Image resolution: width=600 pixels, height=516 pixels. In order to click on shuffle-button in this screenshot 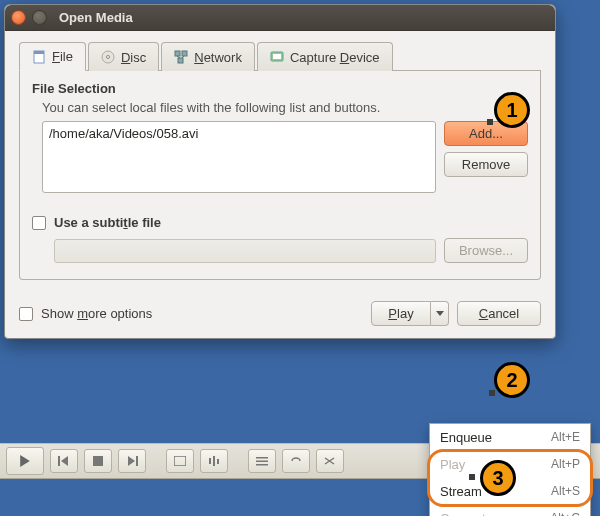, I will do `click(330, 461)`.